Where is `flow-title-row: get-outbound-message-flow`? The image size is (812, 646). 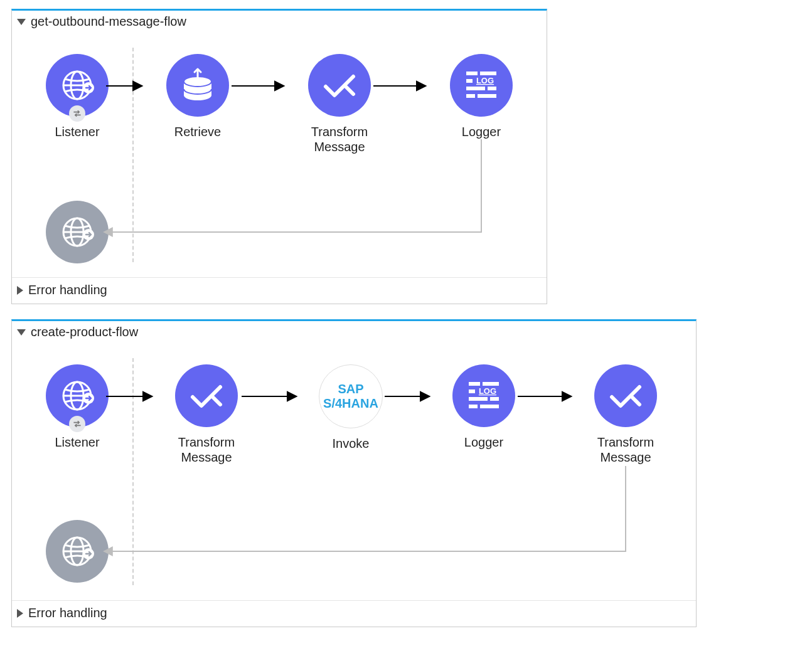 flow-title-row: get-outbound-message-flow is located at coordinates (279, 21).